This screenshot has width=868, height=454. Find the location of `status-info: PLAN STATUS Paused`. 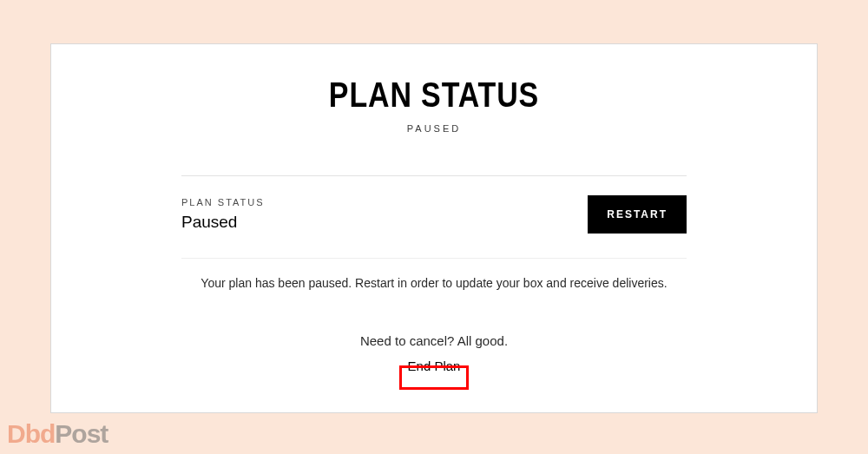

status-info: PLAN STATUS Paused is located at coordinates (223, 214).